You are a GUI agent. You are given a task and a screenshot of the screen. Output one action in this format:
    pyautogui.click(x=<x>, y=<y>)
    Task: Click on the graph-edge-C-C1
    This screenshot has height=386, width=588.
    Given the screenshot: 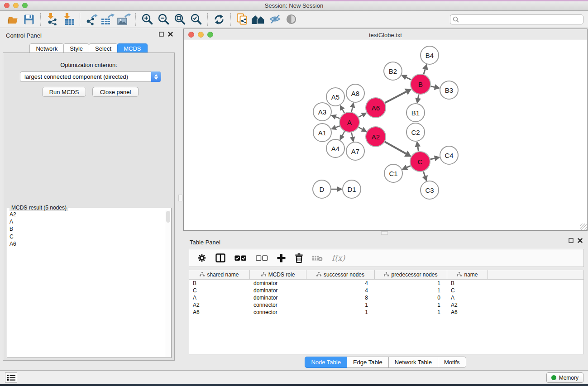 What is the action you would take?
    pyautogui.click(x=409, y=167)
    